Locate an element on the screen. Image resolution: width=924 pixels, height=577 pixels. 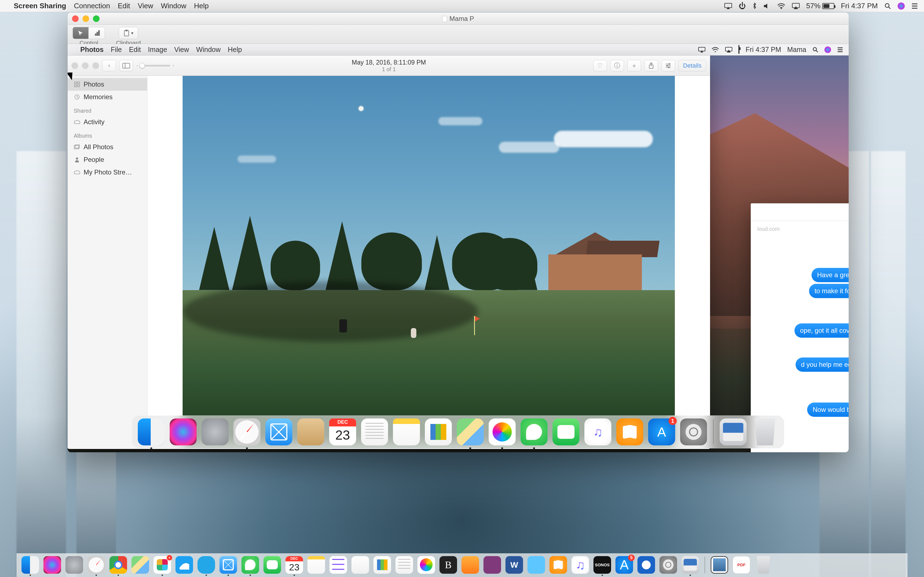
ldock-safari is located at coordinates (96, 565).